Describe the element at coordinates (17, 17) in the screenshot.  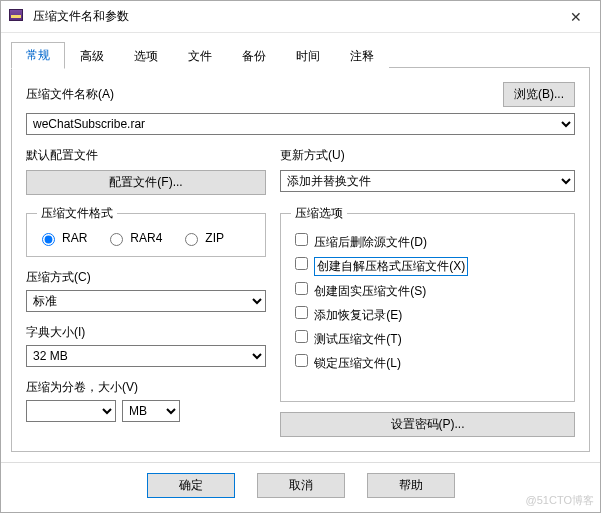
I see `app-icon` at that location.